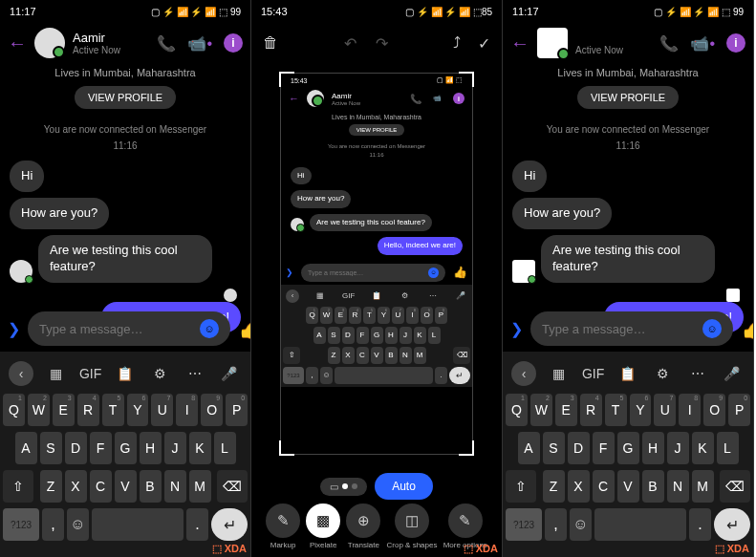 The image size is (756, 557). I want to click on undo-icon: ↶, so click(350, 44).